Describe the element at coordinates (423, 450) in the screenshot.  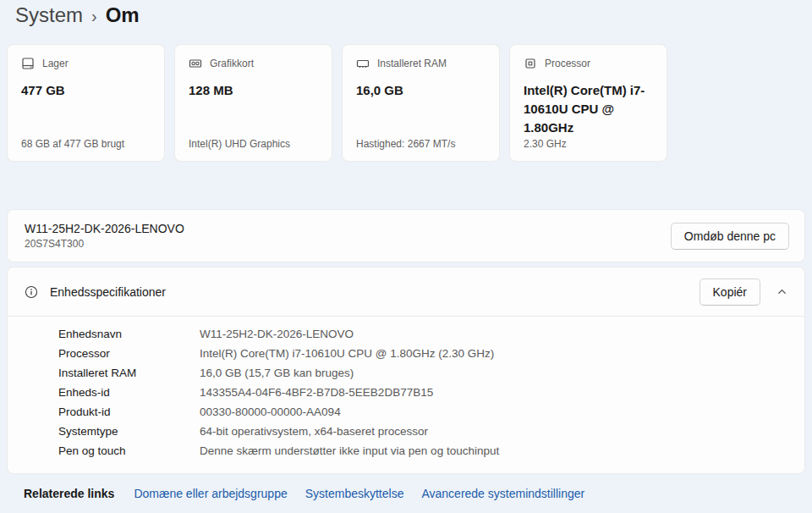
I see `spec-row-pen-touch: Pen og touch Denne skærm understøtter ik…` at that location.